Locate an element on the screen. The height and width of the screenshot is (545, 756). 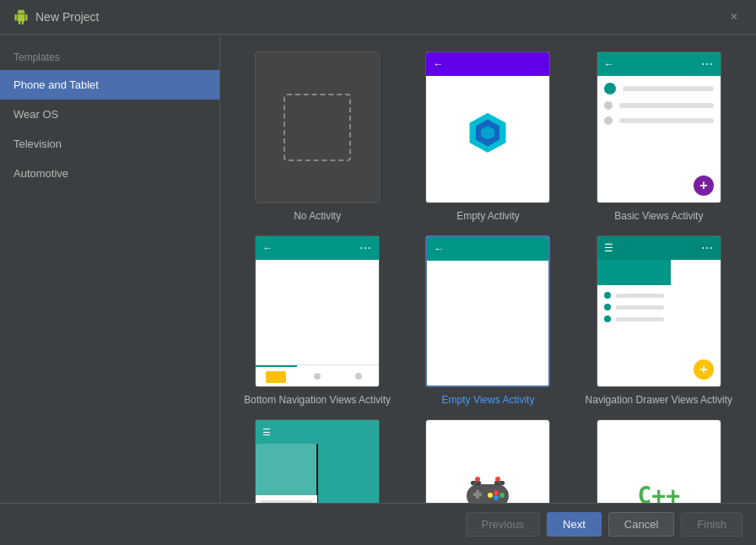
template-empty-views: ← Empty Views Activity is located at coordinates (488, 321).